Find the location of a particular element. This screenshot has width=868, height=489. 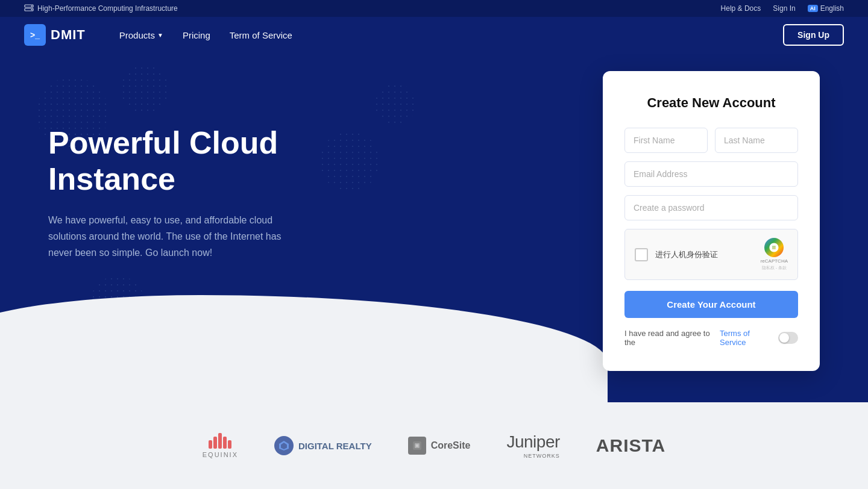

coresite-name: CoreSite is located at coordinates (451, 446).